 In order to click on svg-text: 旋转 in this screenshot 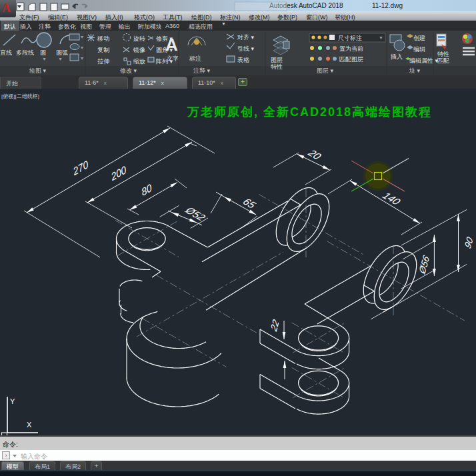, I will do `click(139, 39)`.